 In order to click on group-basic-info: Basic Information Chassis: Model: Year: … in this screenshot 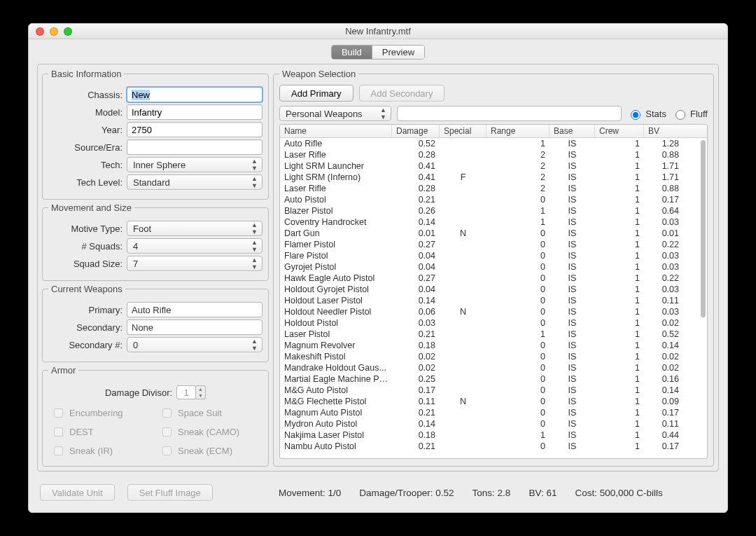, I will do `click(155, 135)`.